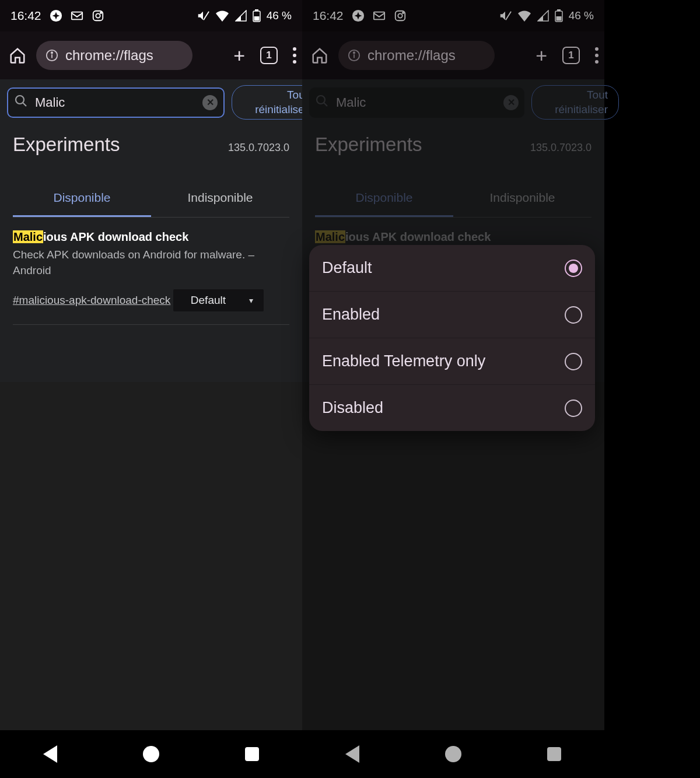  I want to click on flag-title: Malicious APK download check, so click(453, 237).